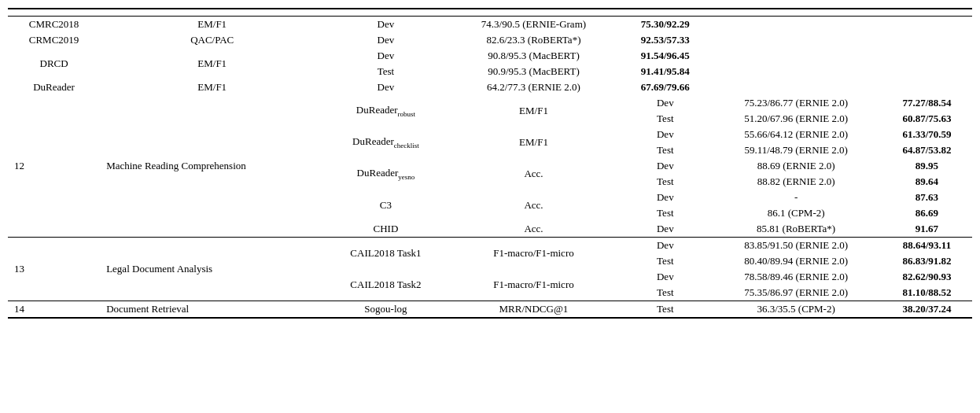 Image resolution: width=980 pixels, height=413 pixels. Describe the element at coordinates (534, 72) in the screenshot. I see `cell-prev-sota: 90.9/95.3 (MacBERT)` at that location.